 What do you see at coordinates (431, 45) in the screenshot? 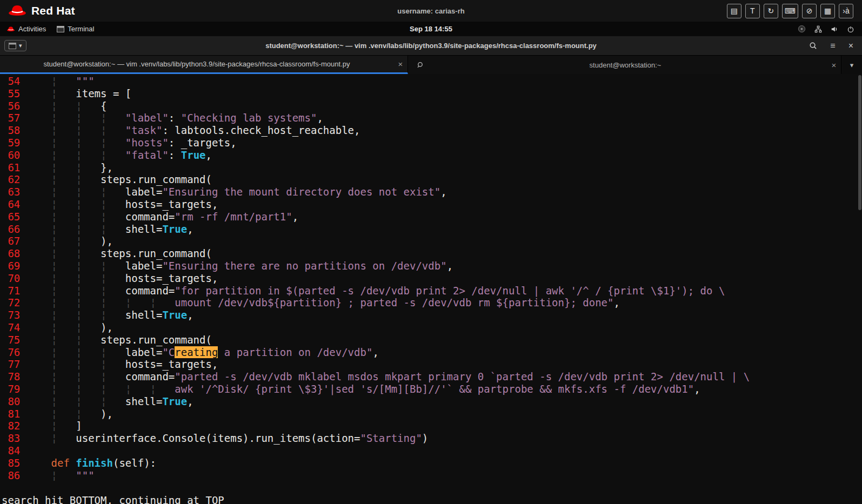
I see `window-title: student@workstation:~ — vim .venv/labs/l…` at bounding box center [431, 45].